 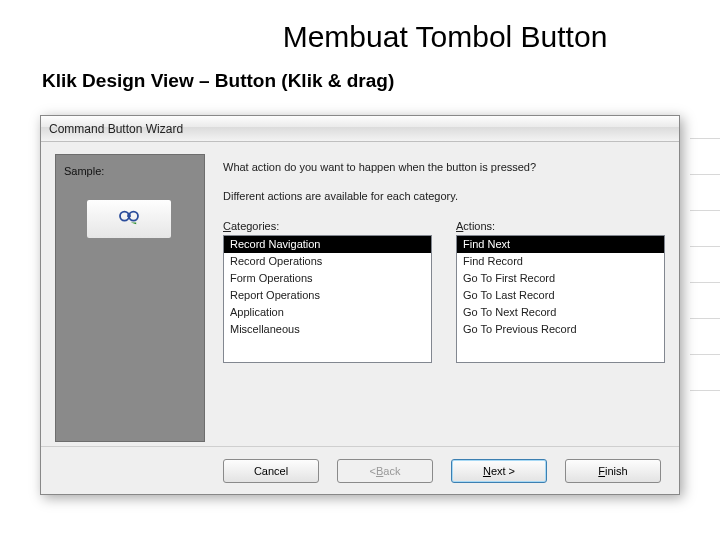 I want to click on binoculars-icon, so click(x=129, y=219).